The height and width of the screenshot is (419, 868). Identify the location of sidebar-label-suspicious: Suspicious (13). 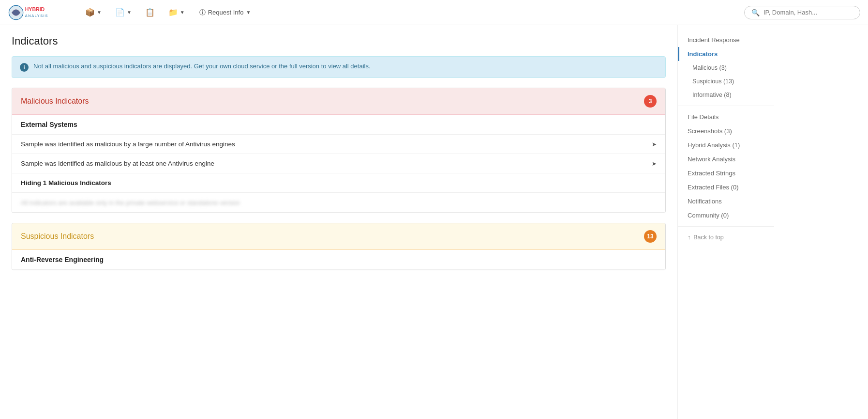
(713, 81).